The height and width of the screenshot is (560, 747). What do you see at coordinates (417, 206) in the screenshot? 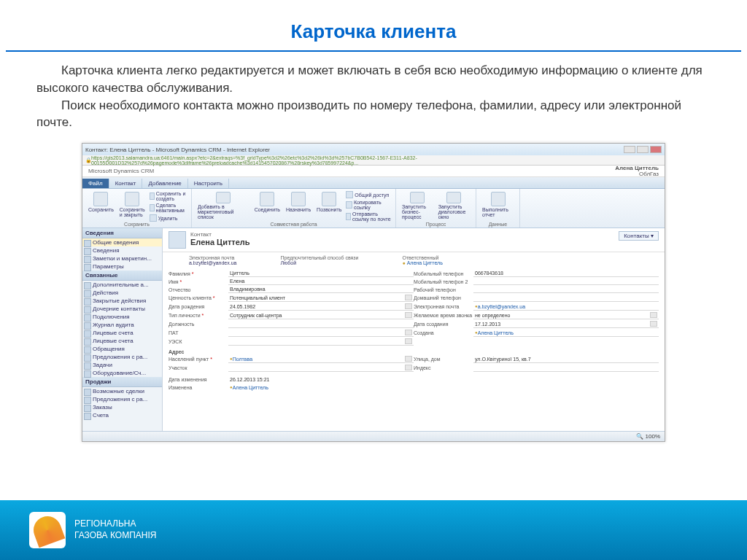
I see `run-process-button: Запустить бизнес-процесс` at bounding box center [417, 206].